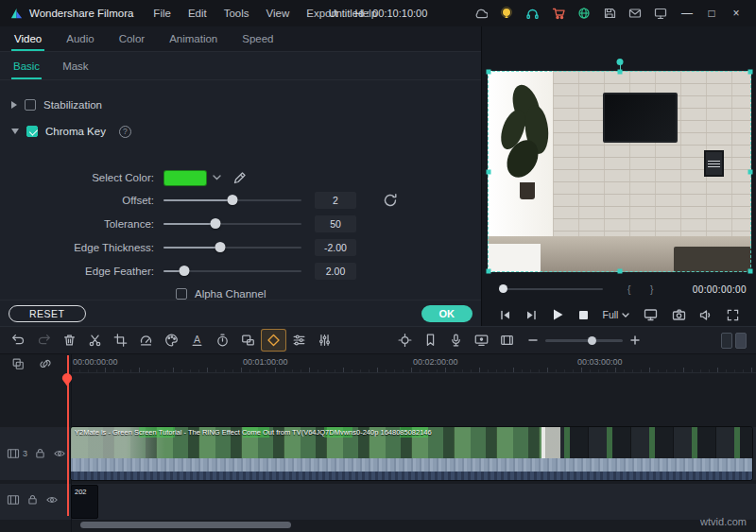  Describe the element at coordinates (278, 13) in the screenshot. I see `menu-view: View` at that location.